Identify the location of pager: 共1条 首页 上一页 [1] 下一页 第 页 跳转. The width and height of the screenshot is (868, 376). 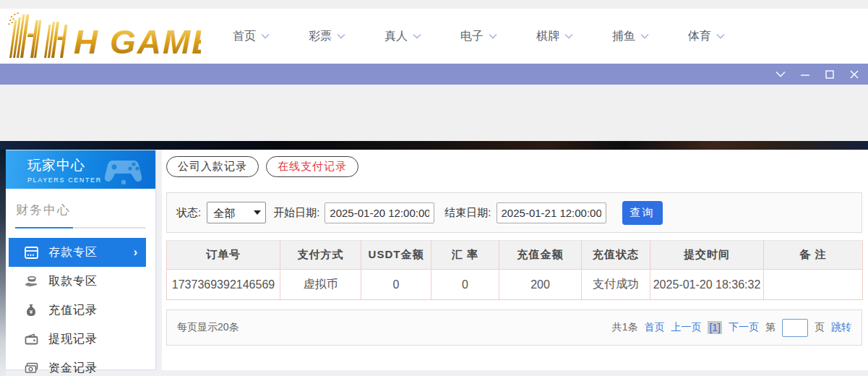
(731, 328).